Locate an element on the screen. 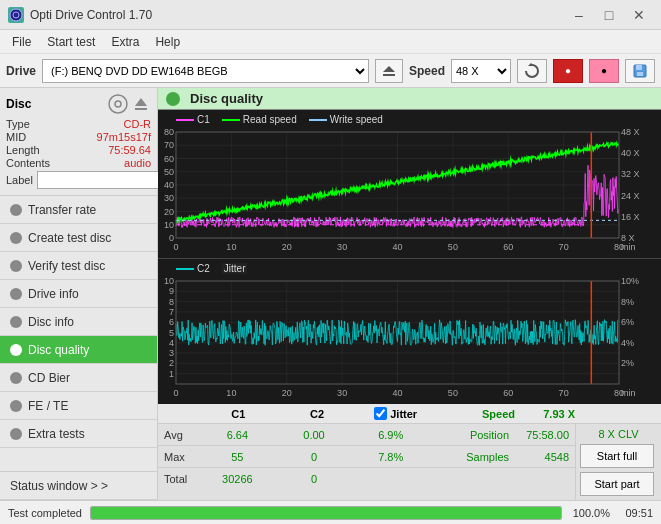  nav-item-drive-info: Drive info is located at coordinates (78, 294).